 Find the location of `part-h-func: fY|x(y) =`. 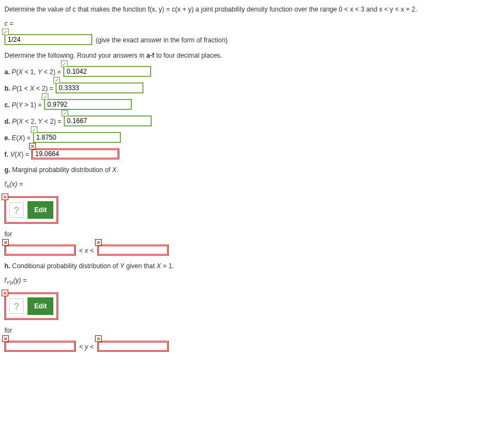

part-h-func: fY|x(y) = is located at coordinates (249, 281).